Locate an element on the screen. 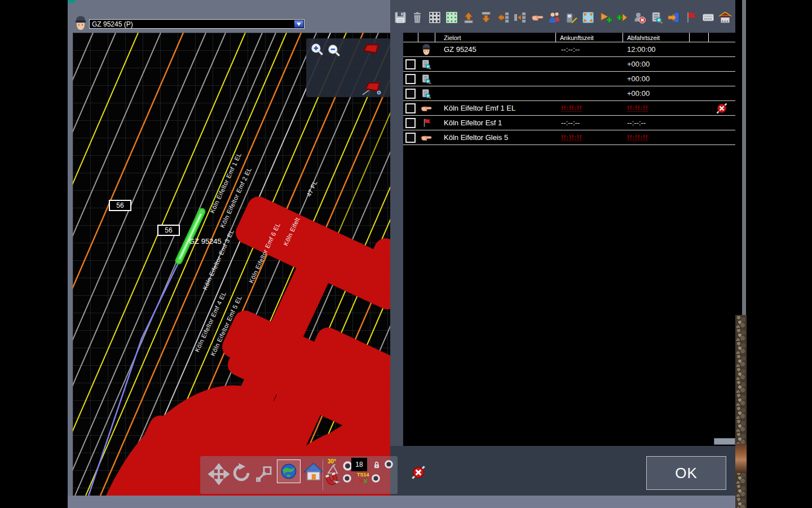 The image size is (812, 508). dropdown-arrow-button is located at coordinates (299, 24).